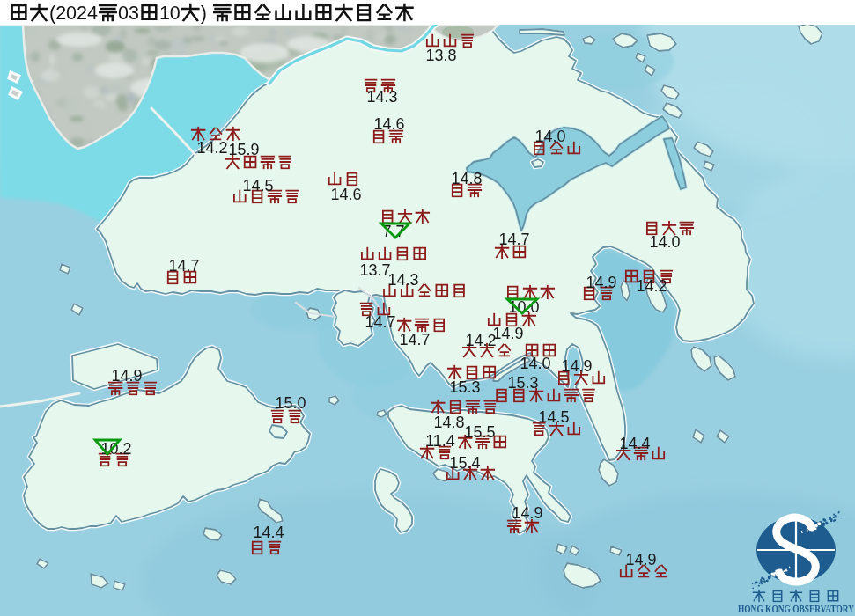 The height and width of the screenshot is (616, 855). I want to click on svg-text: 10, so click(170, 13).